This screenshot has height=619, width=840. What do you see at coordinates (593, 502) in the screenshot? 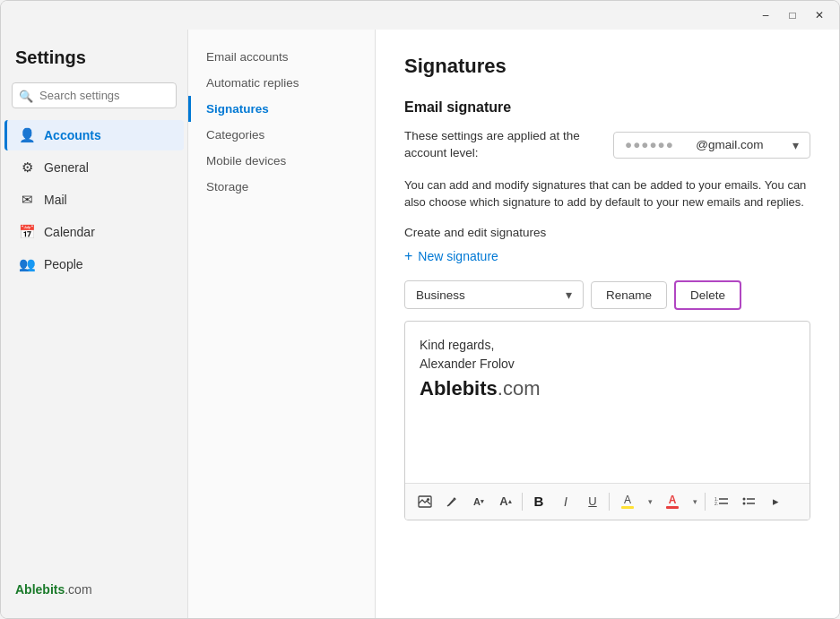
I see `toolbar-underline-button: U` at bounding box center [593, 502].